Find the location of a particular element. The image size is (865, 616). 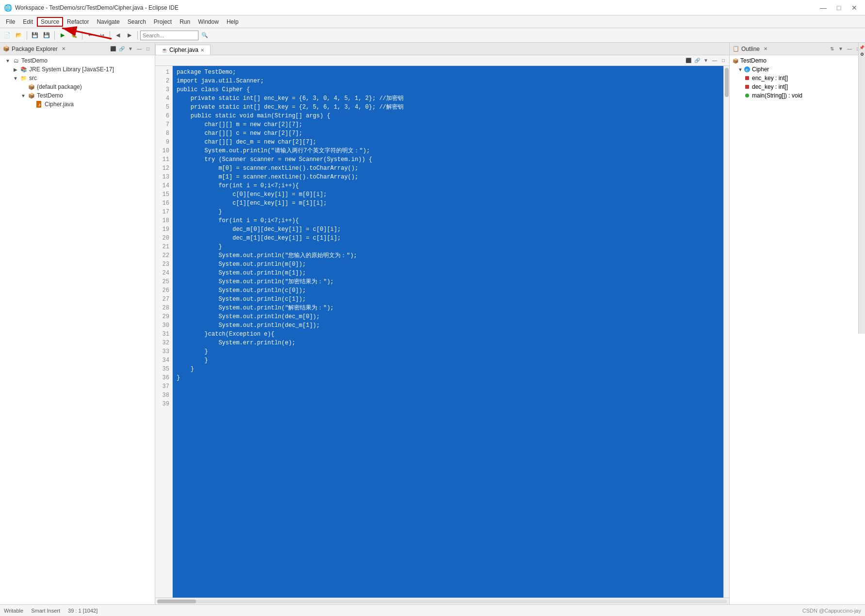

title-bar-left: 🌐 Workspace - TestDemo/src/TestDemo/Ciph… is located at coordinates (91, 8).